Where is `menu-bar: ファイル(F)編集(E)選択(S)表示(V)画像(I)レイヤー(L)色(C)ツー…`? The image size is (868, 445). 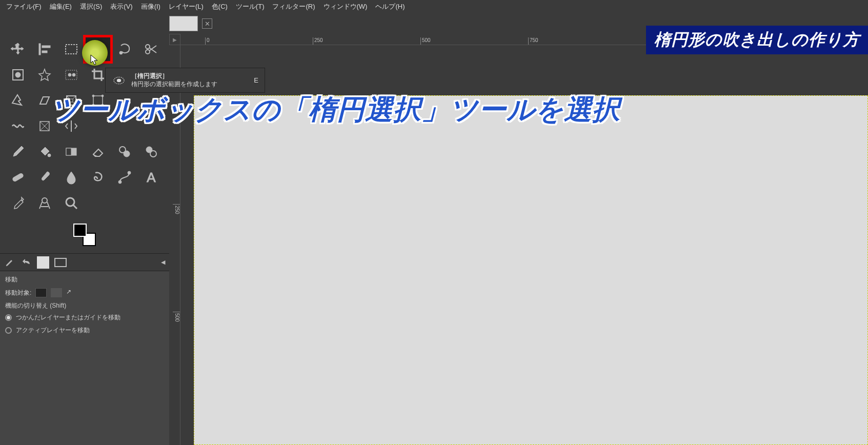
menu-bar: ファイル(F)編集(E)選択(S)表示(V)画像(I)レイヤー(L)色(C)ツー… is located at coordinates (434, 7).